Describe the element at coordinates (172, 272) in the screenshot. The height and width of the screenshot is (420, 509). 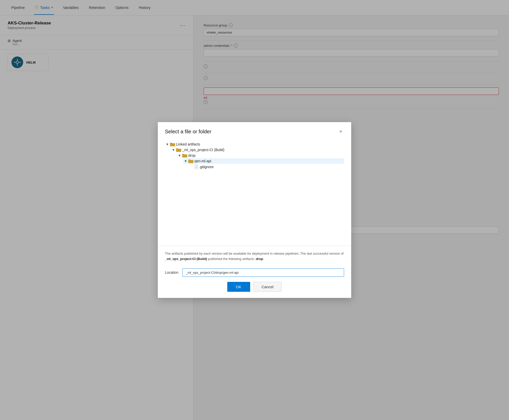
I see `location-label: Location` at that location.